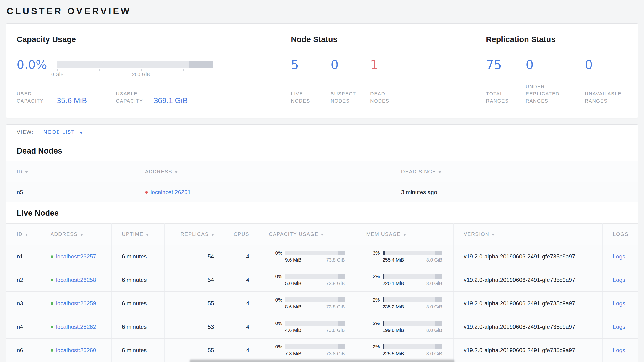 Image resolution: width=644 pixels, height=362 pixels. What do you see at coordinates (170, 192) in the screenshot?
I see `node-address-link: localhost:26261` at bounding box center [170, 192].